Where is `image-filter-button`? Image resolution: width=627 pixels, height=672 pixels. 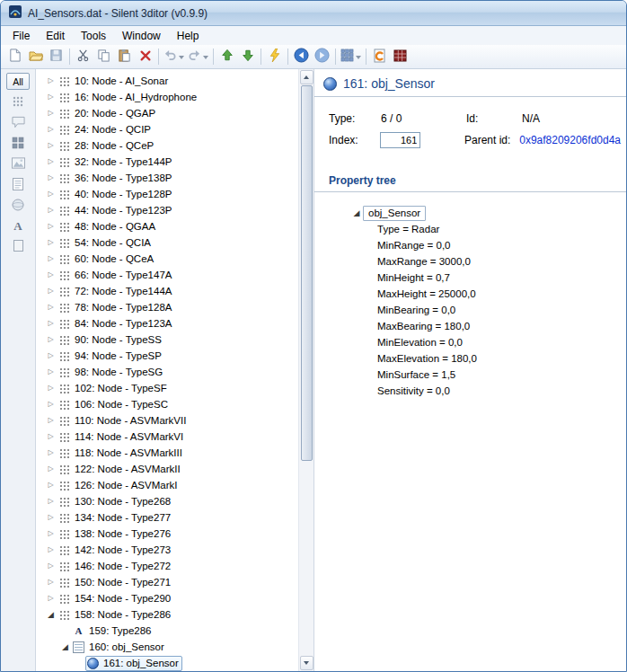
image-filter-button is located at coordinates (18, 164).